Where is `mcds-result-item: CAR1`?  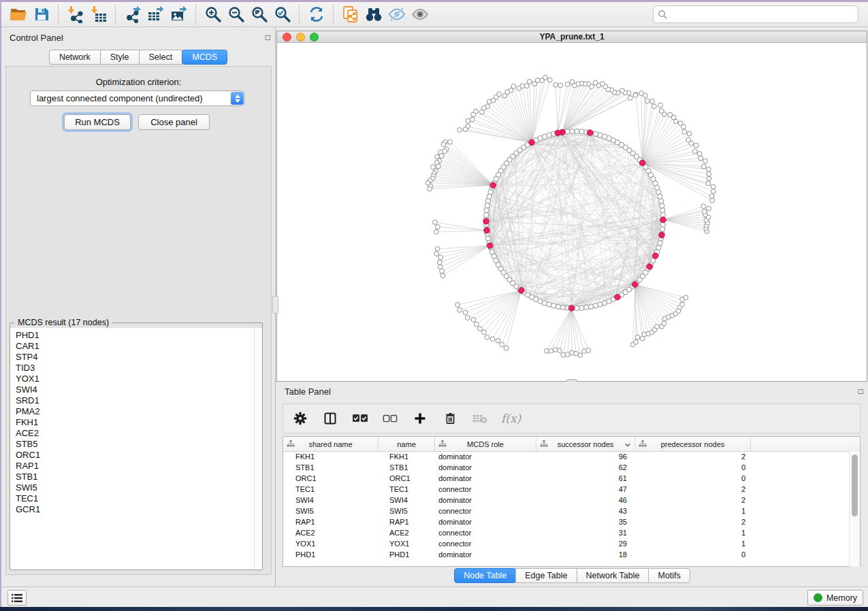 mcds-result-item: CAR1 is located at coordinates (135, 346).